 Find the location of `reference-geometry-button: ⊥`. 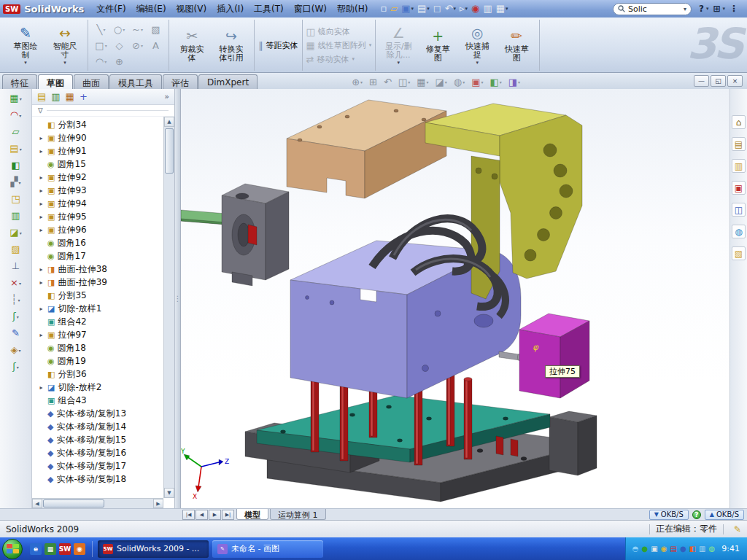

reference-geometry-button: ⊥ is located at coordinates (16, 266).